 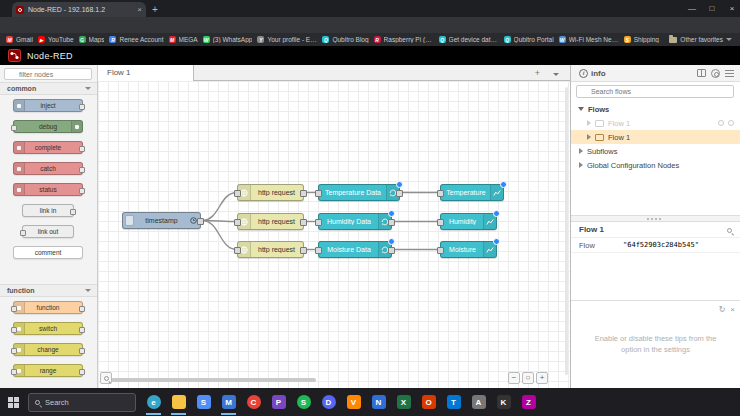 I want to click on flow-node-temperature-chart: Temperature, so click(x=472, y=192).